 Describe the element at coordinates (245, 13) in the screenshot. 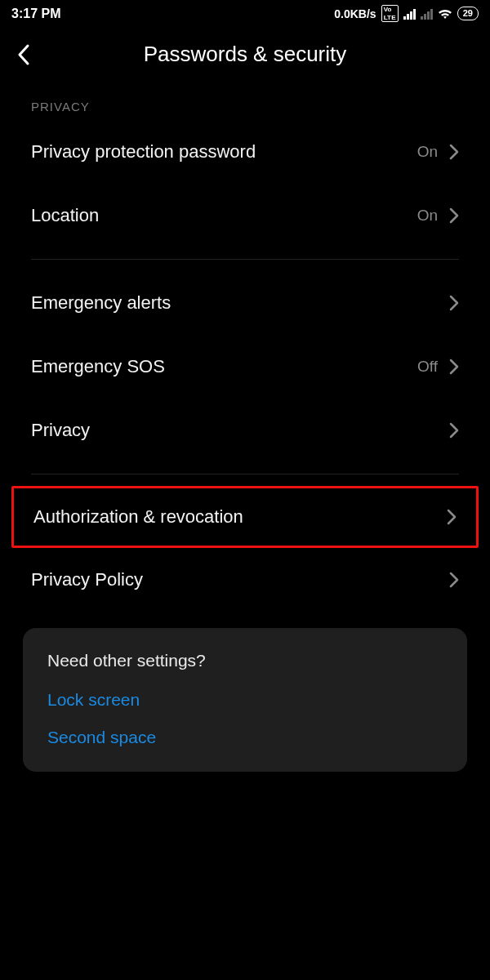

I see `status-bar: 3:17 PM 0.0KB/s VoLTE 29` at that location.